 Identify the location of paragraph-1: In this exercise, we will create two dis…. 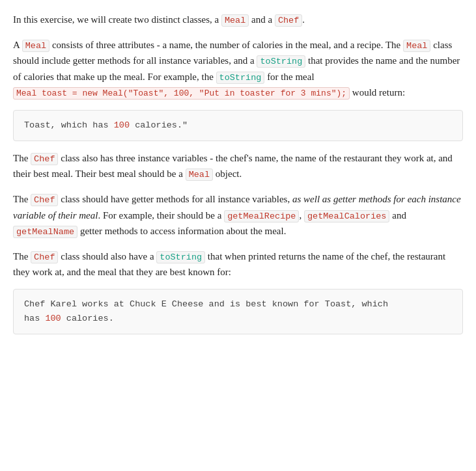
(238, 20).